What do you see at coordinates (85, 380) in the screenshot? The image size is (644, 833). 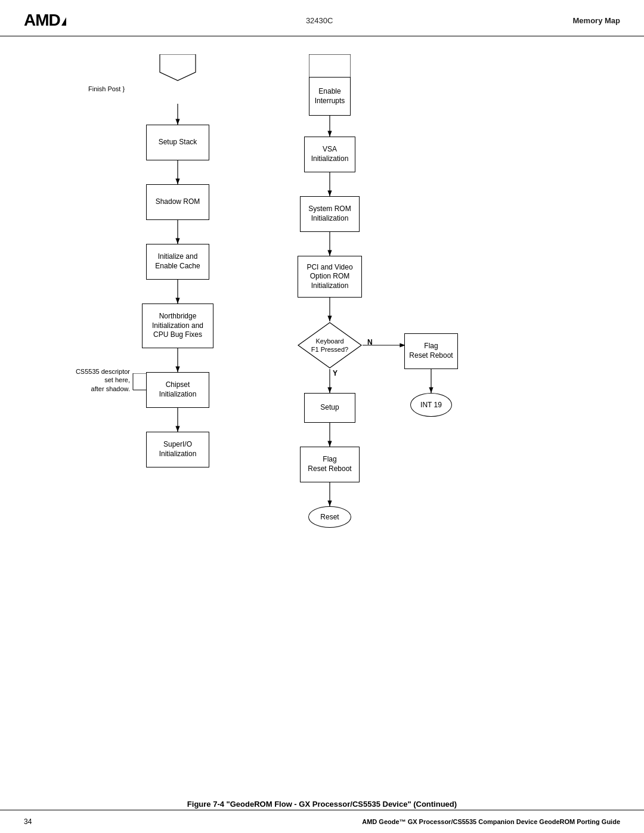 I see `cs5535-annotation: CS5535 descriptorset here,after shadow.` at bounding box center [85, 380].